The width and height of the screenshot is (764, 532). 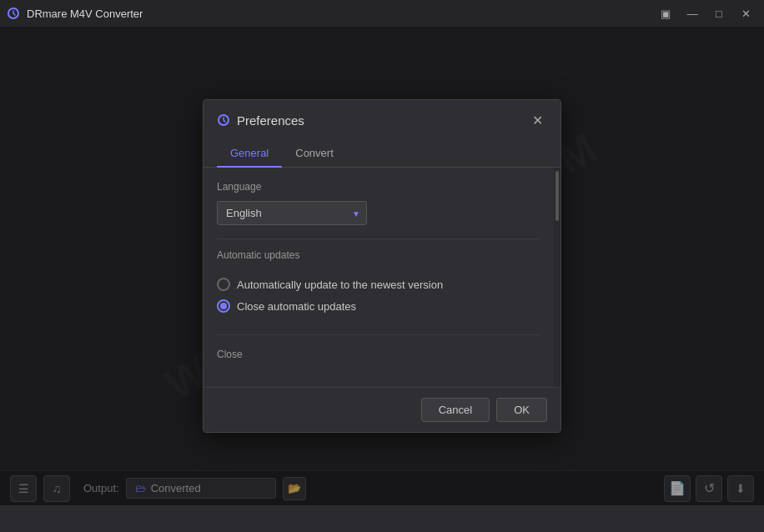 What do you see at coordinates (692, 13) in the screenshot?
I see `minimize-button: —` at bounding box center [692, 13].